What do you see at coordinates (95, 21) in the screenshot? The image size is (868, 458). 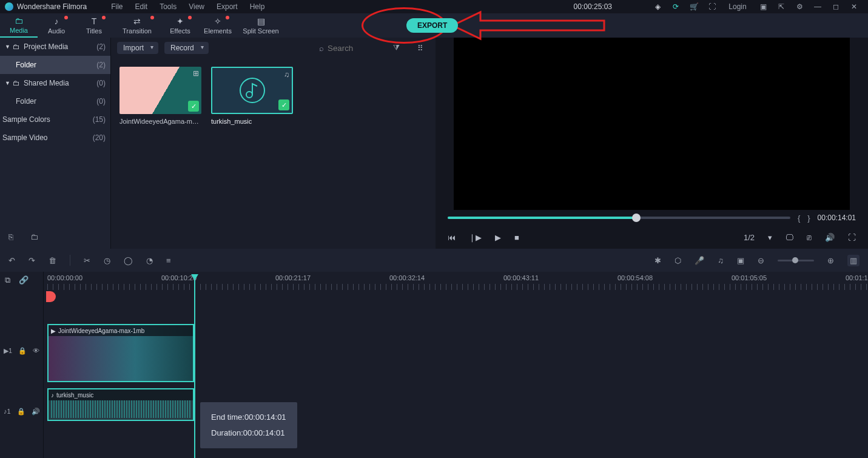 I see `titles-icon: T` at bounding box center [95, 21].